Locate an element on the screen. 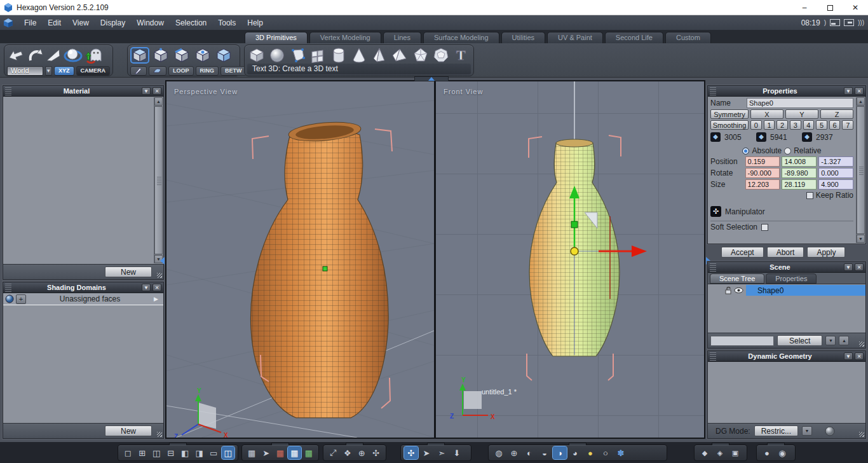 Image resolution: width=868 pixels, height=463 pixels. smoothing-1-button: 1 is located at coordinates (770, 125).